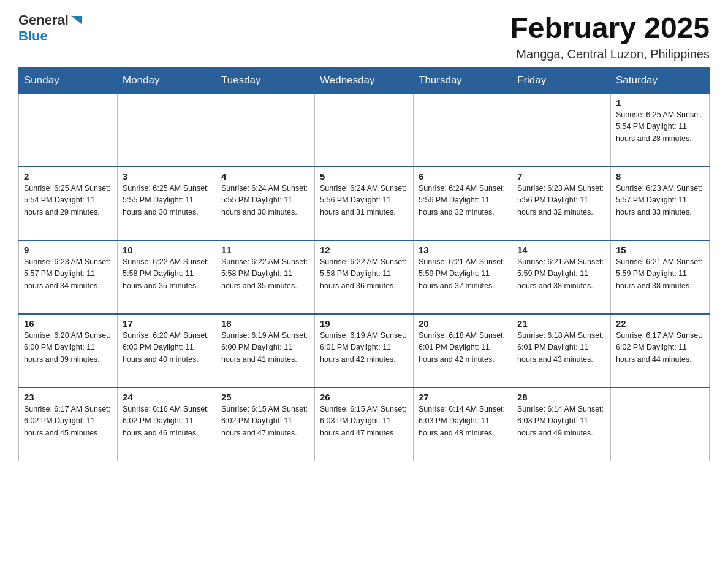  Describe the element at coordinates (167, 421) in the screenshot. I see `day-info: Sunrise: 6:16 AM Sunset: 6:02 PM Dayligh…` at that location.